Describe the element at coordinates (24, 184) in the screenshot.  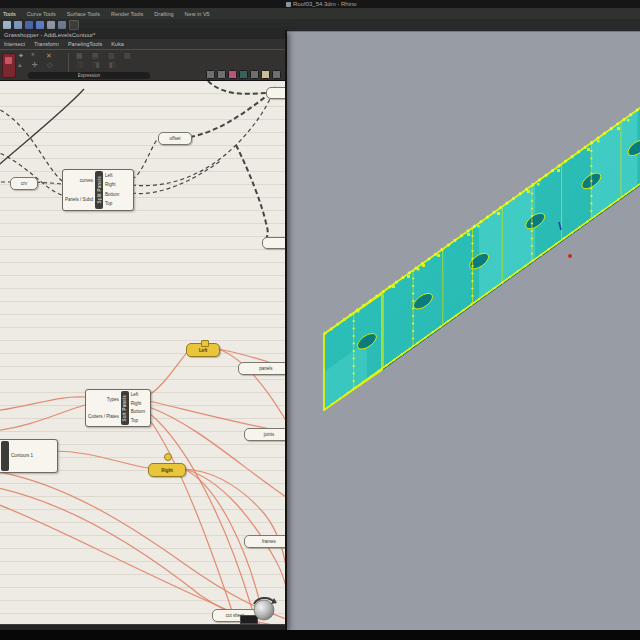
I see `capsule-label: crv` at that location.